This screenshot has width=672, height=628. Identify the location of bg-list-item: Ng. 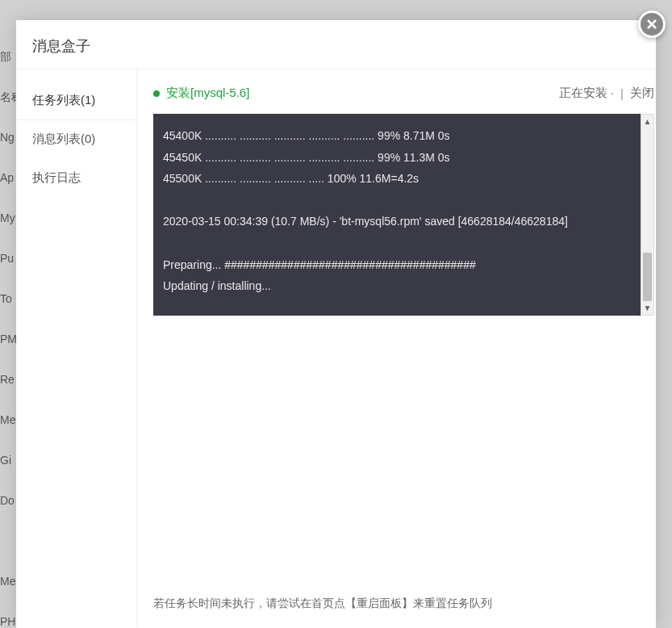
(8, 141).